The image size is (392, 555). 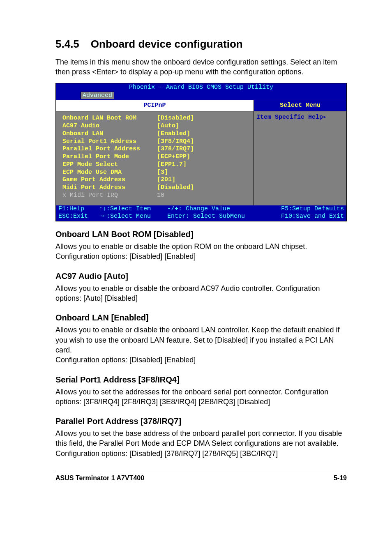 What do you see at coordinates (155, 157) in the screenshot?
I see `bios-item-row: Parallel Port Mode[ECP+EPP]` at bounding box center [155, 157].